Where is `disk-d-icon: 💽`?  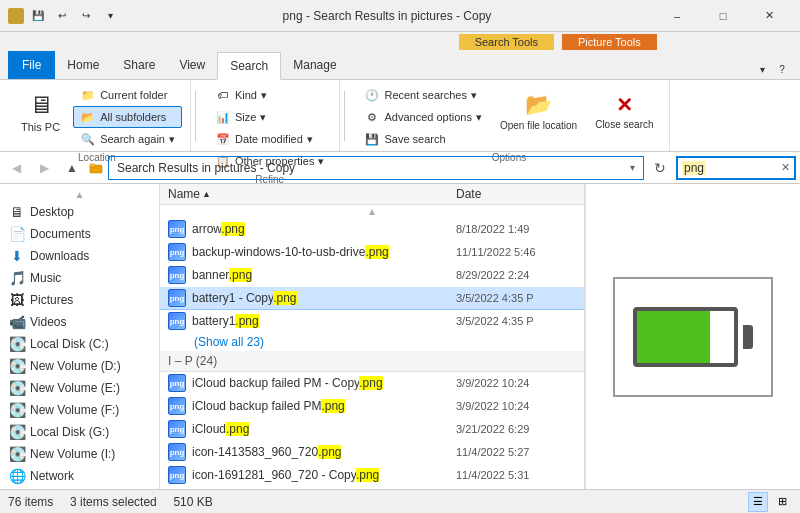 disk-d-icon: 💽 is located at coordinates (17, 366).